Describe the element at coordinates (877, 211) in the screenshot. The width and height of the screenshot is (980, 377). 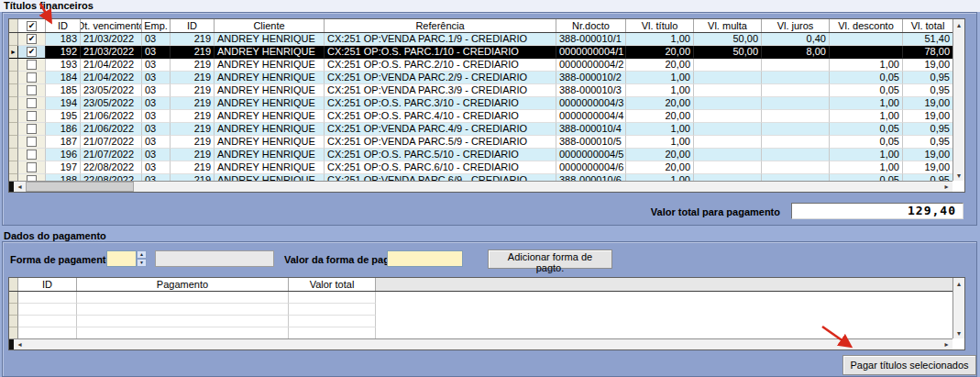
I see `total-for-payment-value: 129,40` at that location.